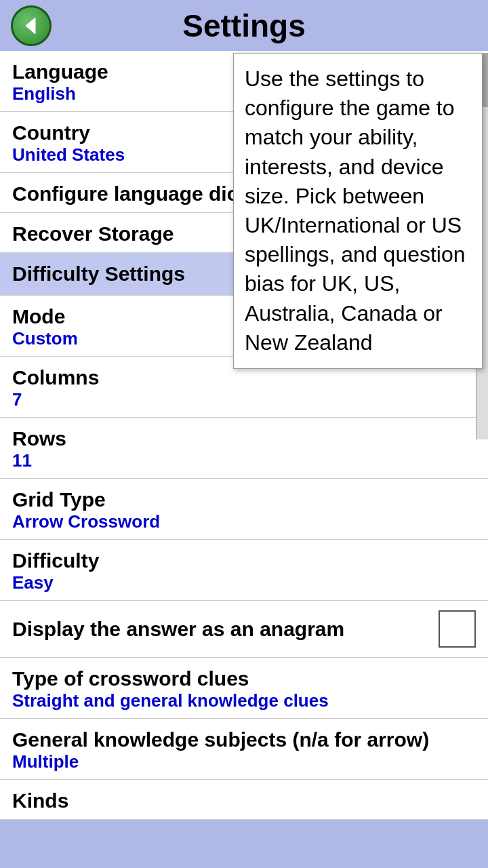 The height and width of the screenshot is (868, 488). I want to click on columns-value: 7, so click(244, 400).